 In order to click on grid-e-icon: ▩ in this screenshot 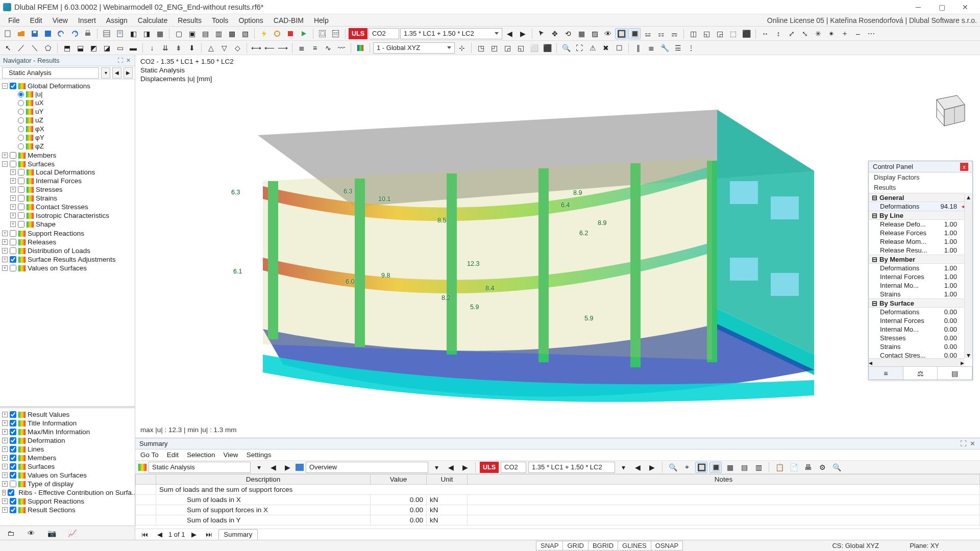, I will do `click(232, 34)`.